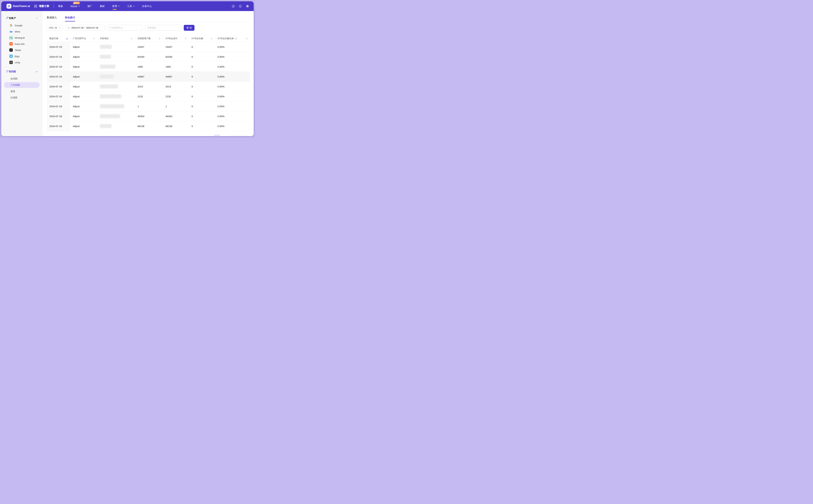  Describe the element at coordinates (148, 47) in the screenshot. I see `table-row: 2024-07-18Adjust244572445700.00%` at that location.